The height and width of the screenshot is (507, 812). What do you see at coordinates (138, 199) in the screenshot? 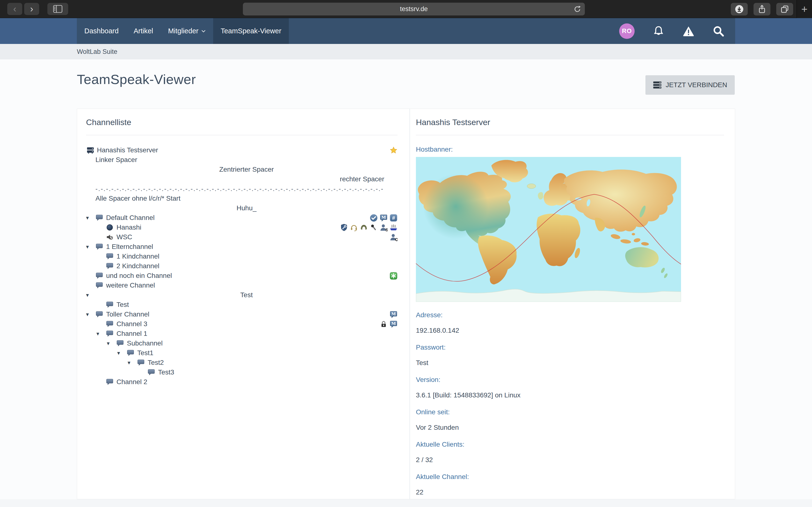
I see `row-label: Alle Spacer ohne l/c/r/* Start` at bounding box center [138, 199].